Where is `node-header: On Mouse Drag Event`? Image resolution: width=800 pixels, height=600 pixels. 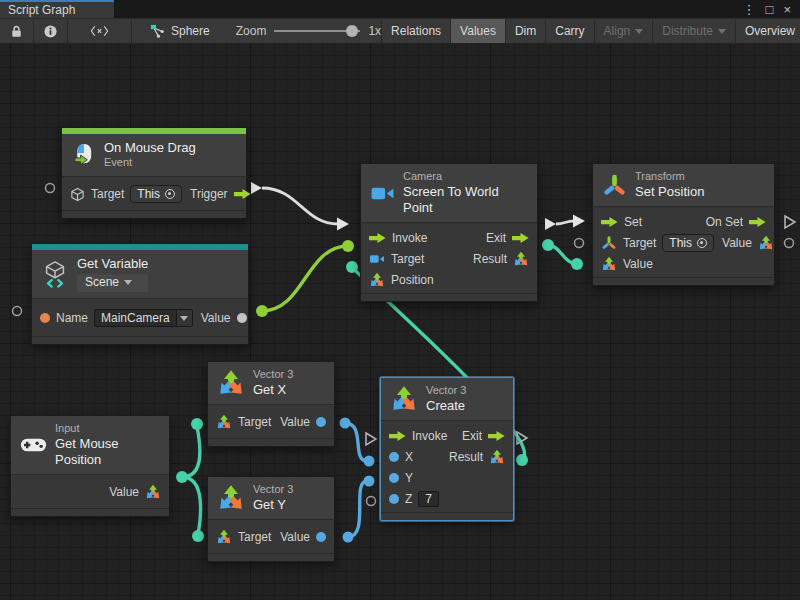
node-header: On Mouse Drag Event is located at coordinates (154, 156).